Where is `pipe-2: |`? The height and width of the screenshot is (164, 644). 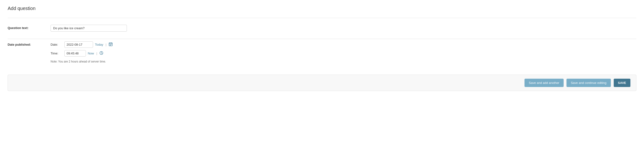
pipe-2: | is located at coordinates (96, 53).